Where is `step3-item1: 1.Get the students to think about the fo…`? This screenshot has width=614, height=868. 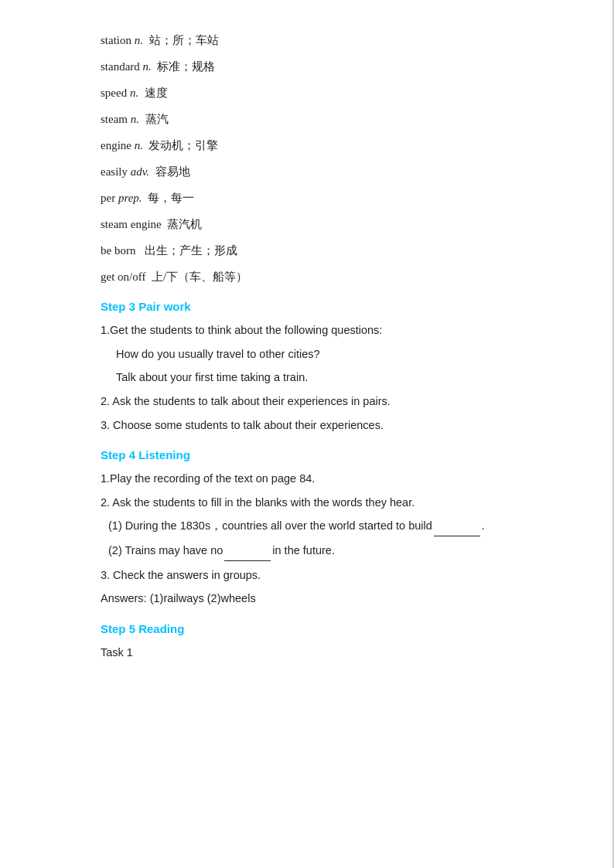
step3-item1: 1.Get the students to think about the fo… is located at coordinates (307, 331).